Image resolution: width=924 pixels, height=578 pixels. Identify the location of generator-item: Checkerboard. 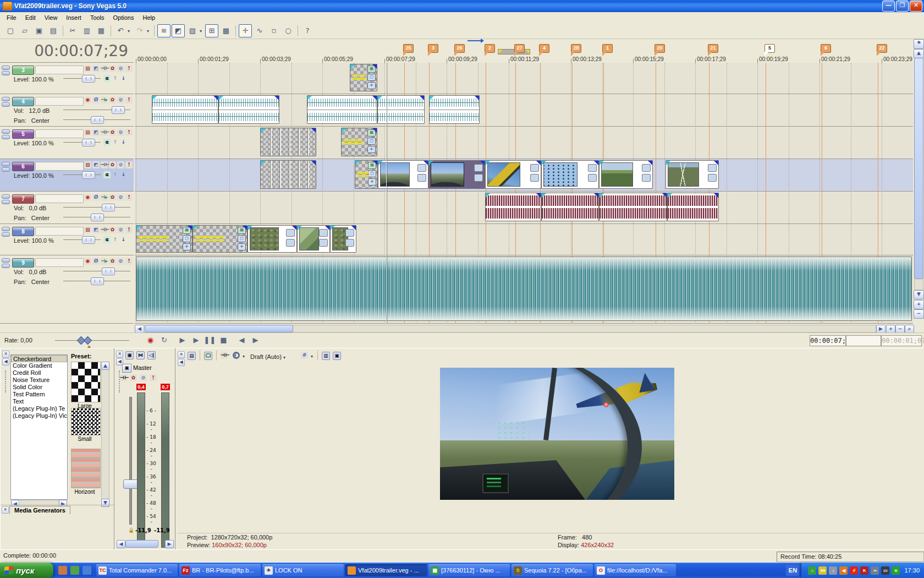
(39, 359).